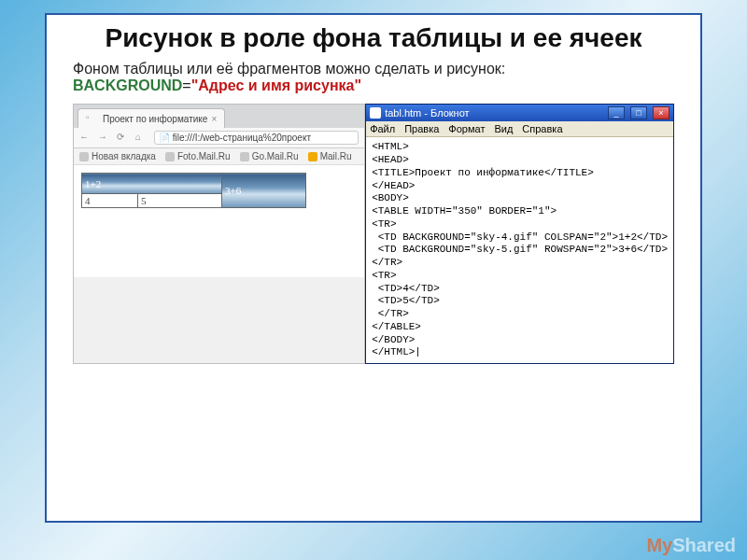  I want to click on table-cell: 5, so click(180, 202).